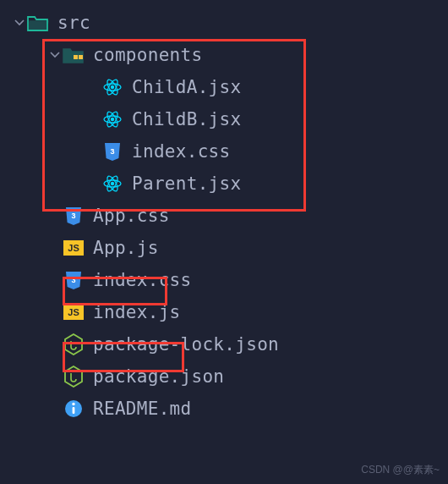 The image size is (448, 484). Describe the element at coordinates (126, 248) in the screenshot. I see `file-label: App.js` at that location.